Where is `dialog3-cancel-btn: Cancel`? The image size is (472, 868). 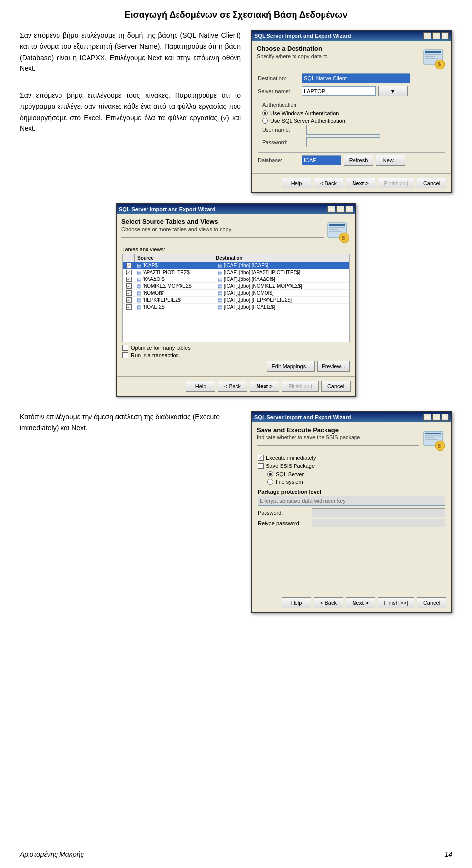 dialog3-cancel-btn: Cancel is located at coordinates (432, 603).